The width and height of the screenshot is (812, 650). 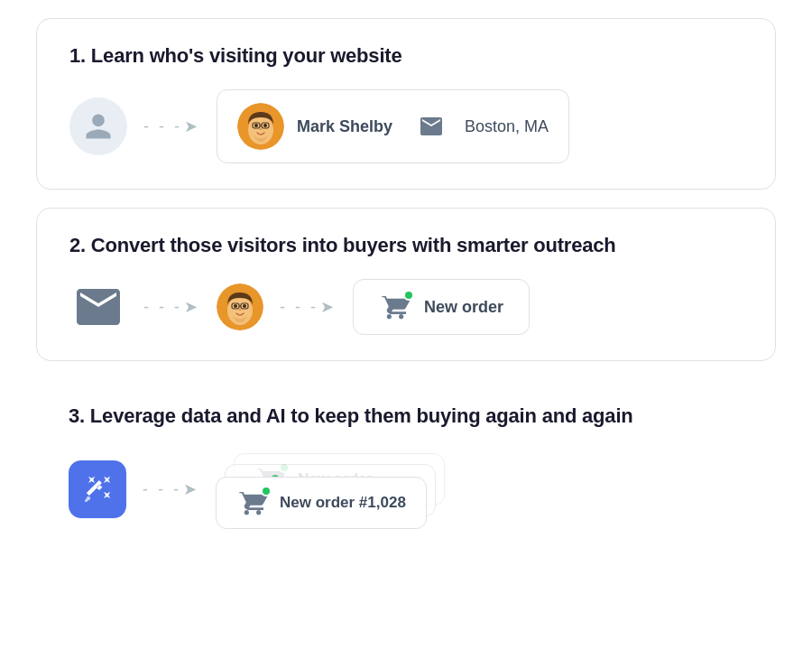 I want to click on cart-icon-front, so click(x=253, y=503).